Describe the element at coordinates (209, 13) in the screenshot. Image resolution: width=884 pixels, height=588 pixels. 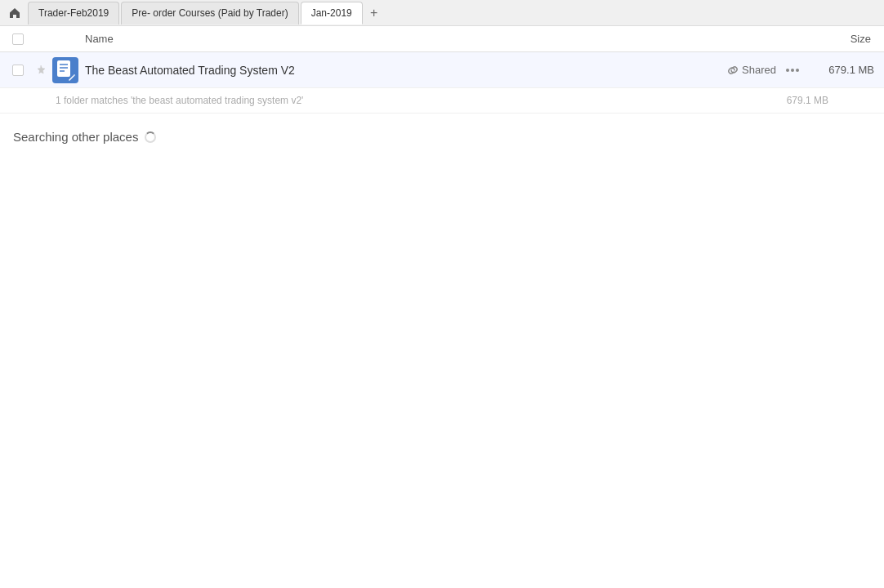
I see `tab-pre-order-courses: Pre- order Courses (Paid by Trader)` at that location.